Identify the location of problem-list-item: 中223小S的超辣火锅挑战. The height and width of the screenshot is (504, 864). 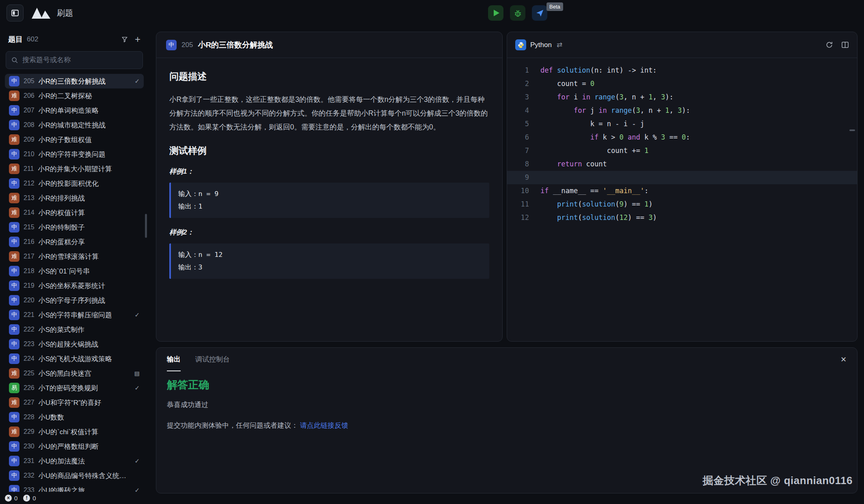
(74, 344).